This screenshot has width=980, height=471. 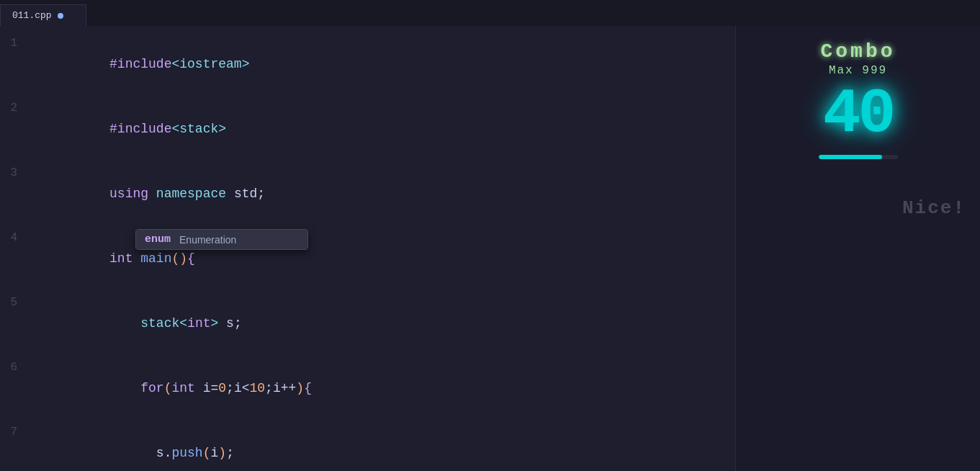 What do you see at coordinates (215, 323) in the screenshot?
I see `token-op: >` at bounding box center [215, 323].